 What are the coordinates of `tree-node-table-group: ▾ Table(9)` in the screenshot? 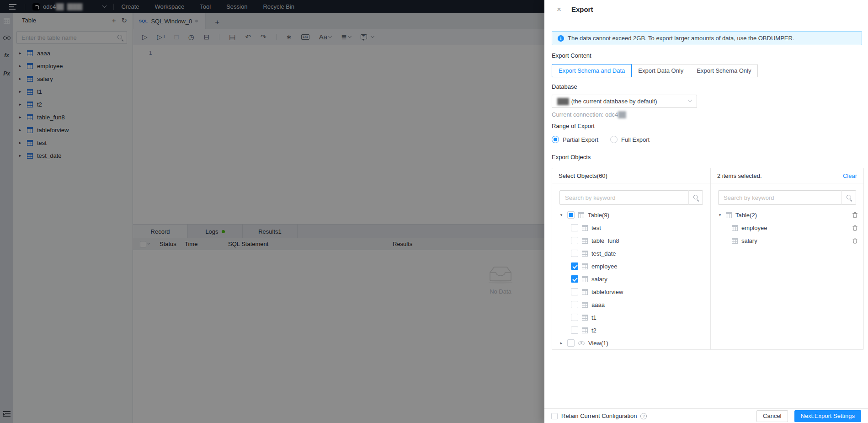 It's located at (631, 215).